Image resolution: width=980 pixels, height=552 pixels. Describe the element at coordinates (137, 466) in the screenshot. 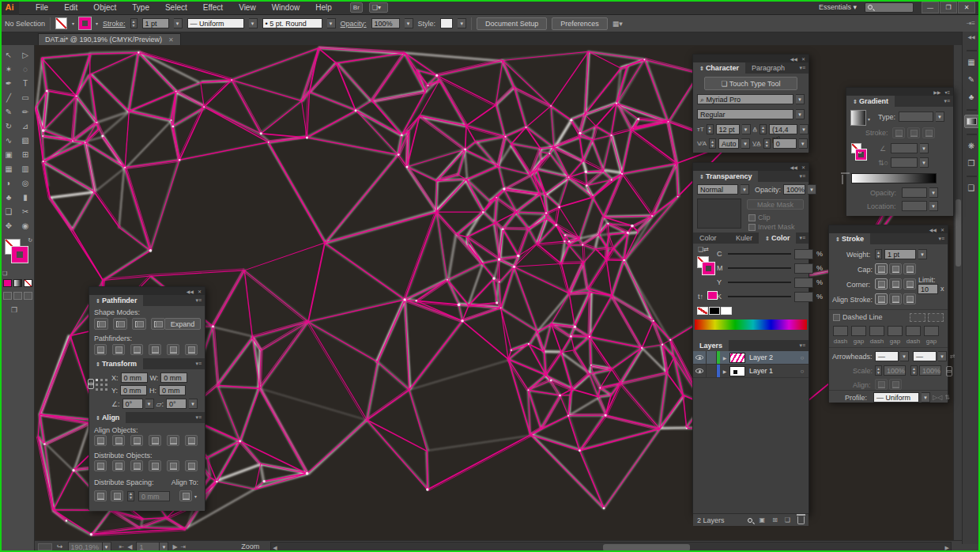

I see `distribute-bottom-button` at that location.